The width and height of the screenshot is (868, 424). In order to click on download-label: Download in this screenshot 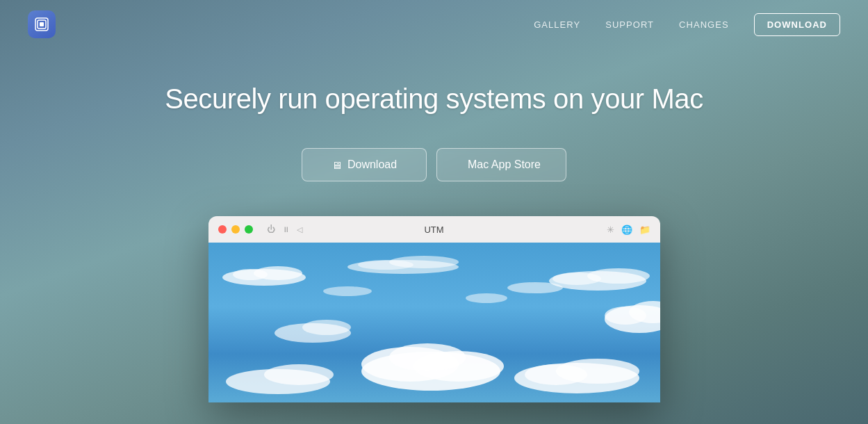, I will do `click(372, 165)`.